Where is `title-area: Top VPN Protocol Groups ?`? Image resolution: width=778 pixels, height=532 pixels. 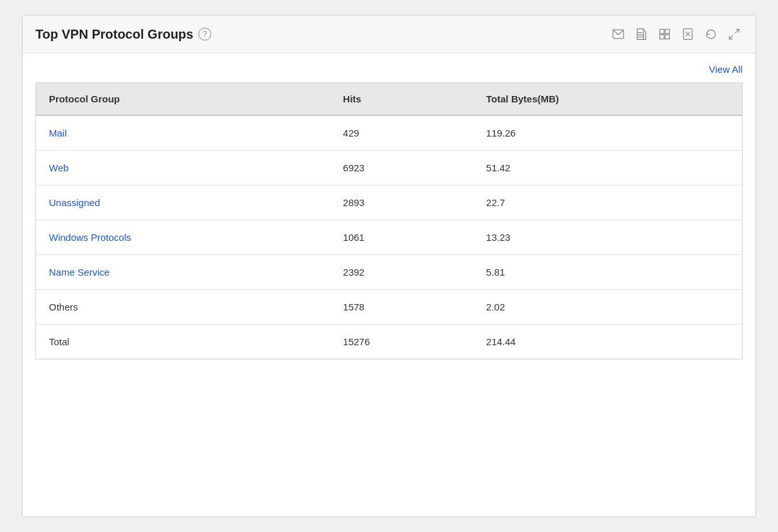 title-area: Top VPN Protocol Groups ? is located at coordinates (124, 35).